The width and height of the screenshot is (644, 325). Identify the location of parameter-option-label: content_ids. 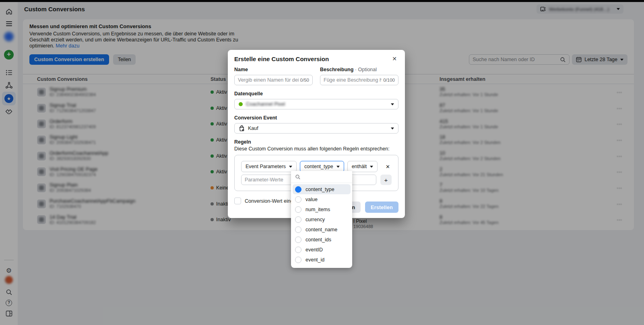
(318, 240).